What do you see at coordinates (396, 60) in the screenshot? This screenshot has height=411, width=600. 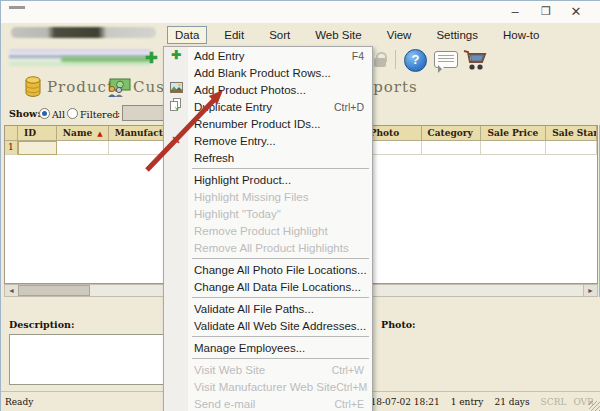 I see `toolbar-separator` at bounding box center [396, 60].